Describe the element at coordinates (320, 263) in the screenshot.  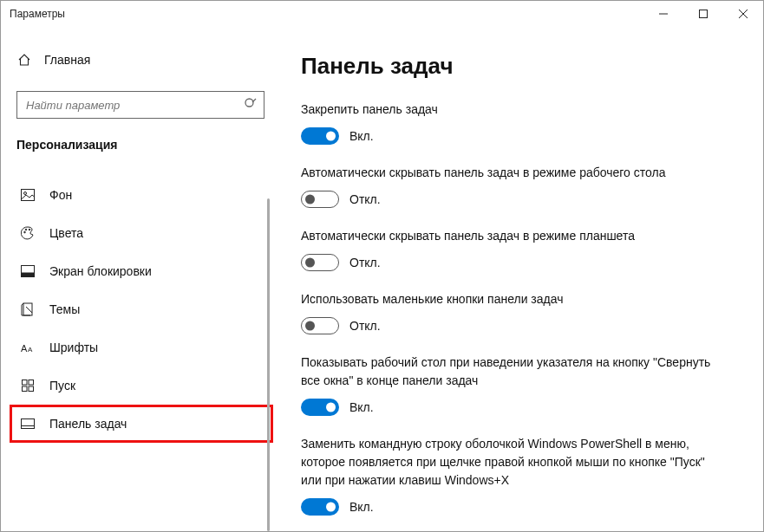
I see `toggle-autohide-tablet` at that location.